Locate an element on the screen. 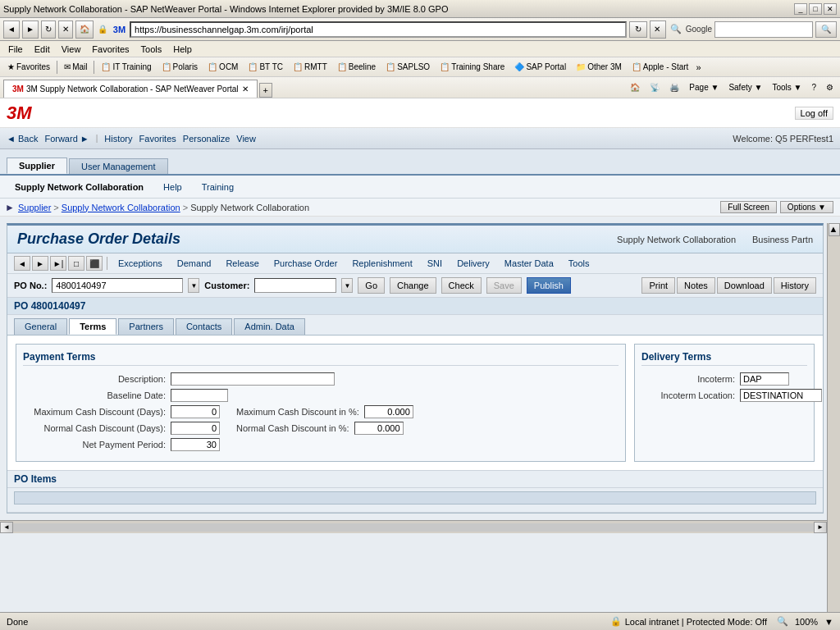 The width and height of the screenshot is (840, 630). page-button: Page ▼ is located at coordinates (704, 88).